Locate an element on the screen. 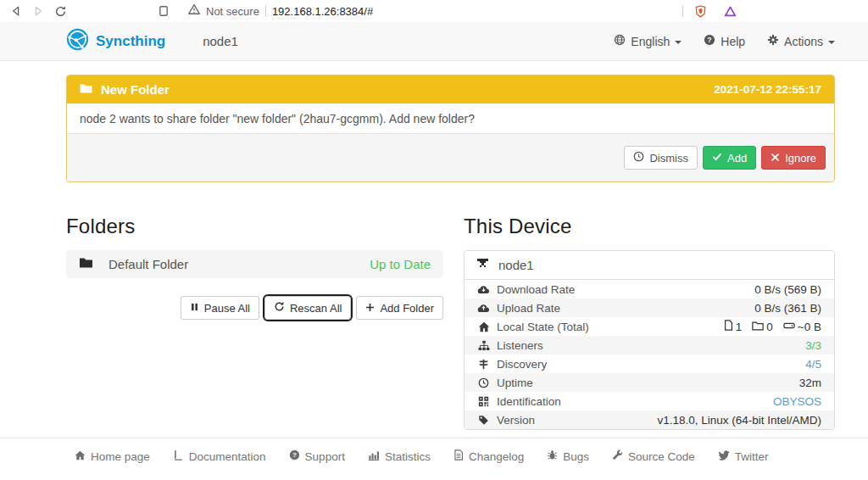  new-folder-panel-heading: New Folder 2021-07-12 22:55:17 is located at coordinates (451, 90).